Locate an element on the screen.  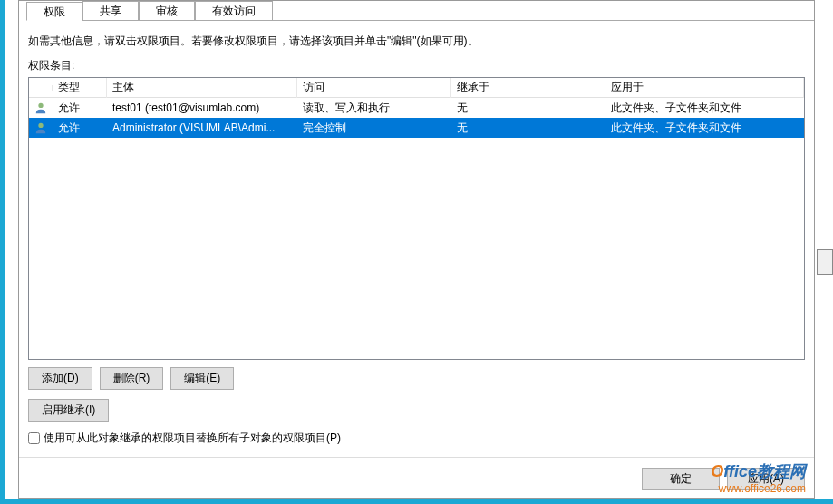
permission-entries-label: 权限条目: is located at coordinates (417, 65).